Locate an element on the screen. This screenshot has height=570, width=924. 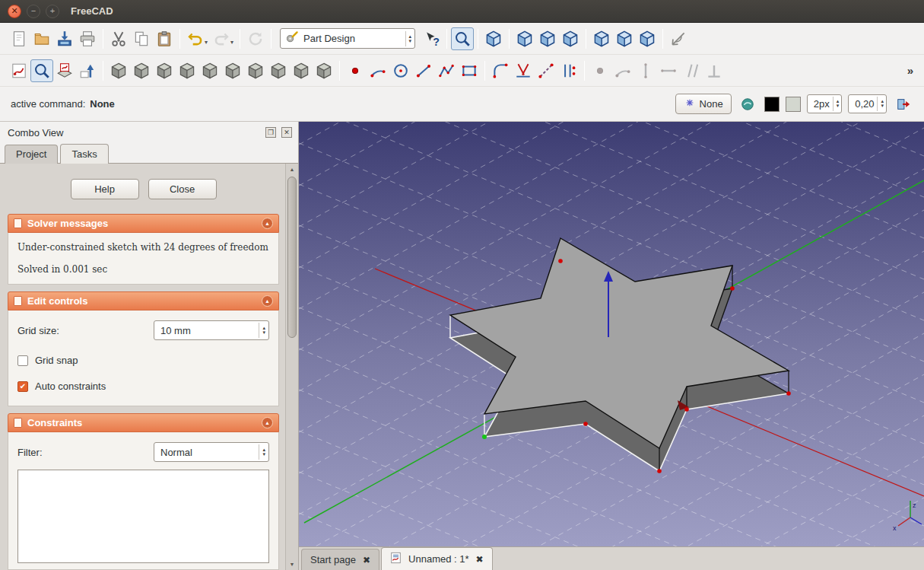
scrollbar-track is located at coordinates (292, 367).